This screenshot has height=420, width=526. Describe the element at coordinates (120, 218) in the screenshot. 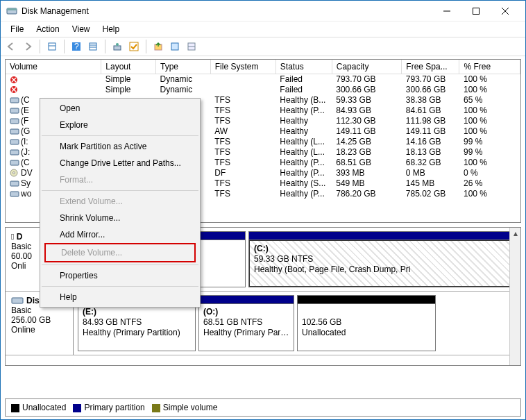

I see `menu-item-shrink-volume: Shrink Volume...` at that location.